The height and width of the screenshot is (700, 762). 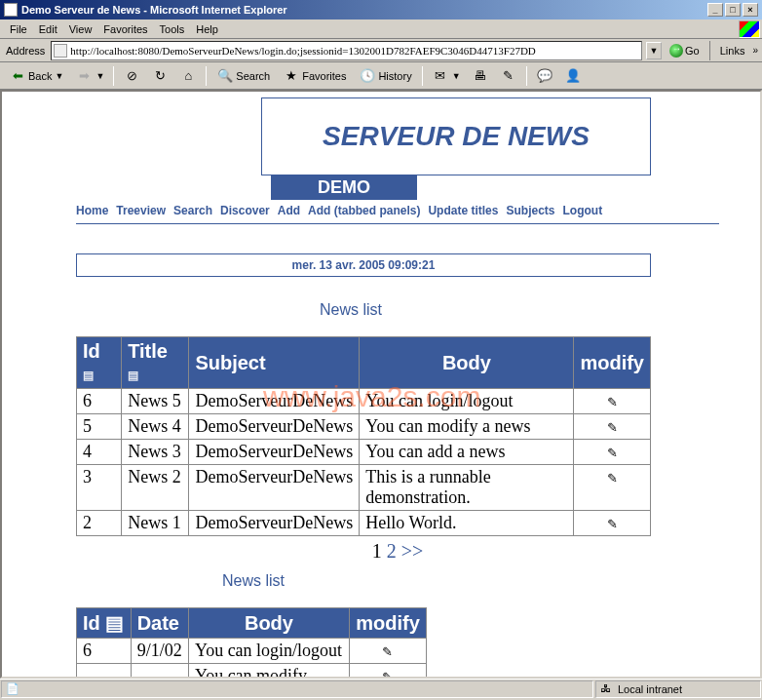 What do you see at coordinates (269, 624) in the screenshot?
I see `th2-body: Body` at bounding box center [269, 624].